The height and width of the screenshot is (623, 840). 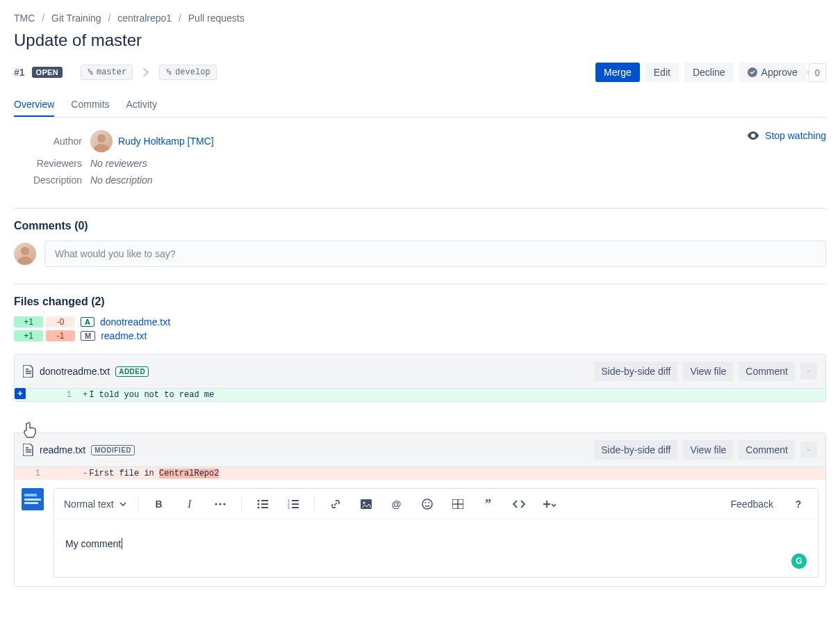 I want to click on branch-name: master, so click(x=111, y=72).